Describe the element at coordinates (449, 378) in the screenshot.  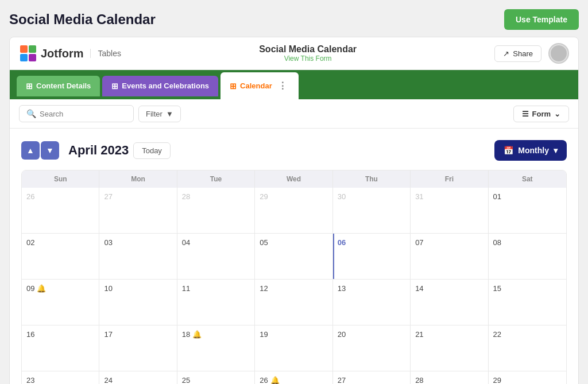
I see `cal-cell-4-5: 28` at that location.